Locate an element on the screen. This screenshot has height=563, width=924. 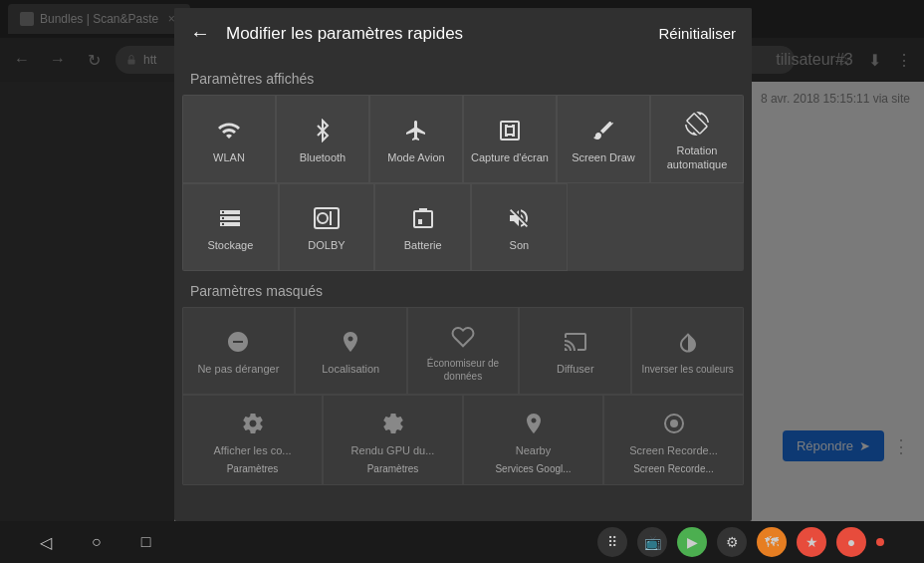
tile-showapps-label: Afficher les co... is located at coordinates (252, 450).